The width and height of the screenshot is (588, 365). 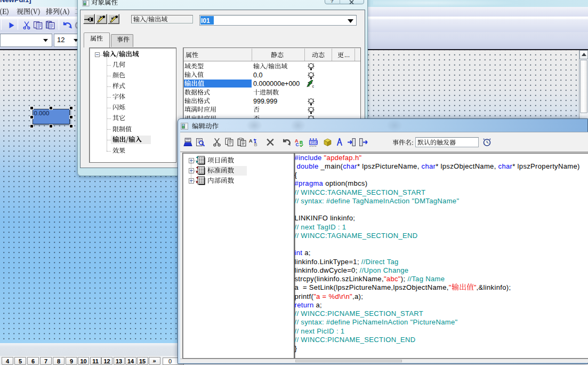 What do you see at coordinates (251, 141) in the screenshot?
I see `svg-text: A` at bounding box center [251, 141].